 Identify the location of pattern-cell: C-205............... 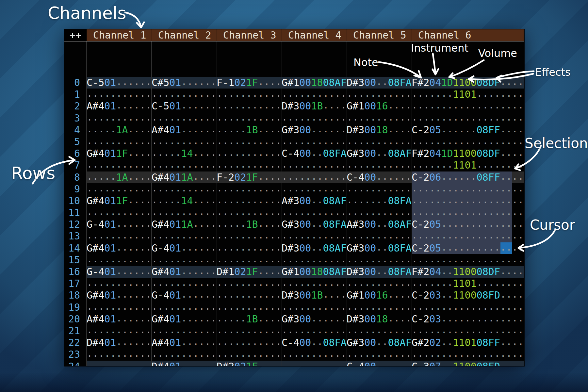
(468, 224).